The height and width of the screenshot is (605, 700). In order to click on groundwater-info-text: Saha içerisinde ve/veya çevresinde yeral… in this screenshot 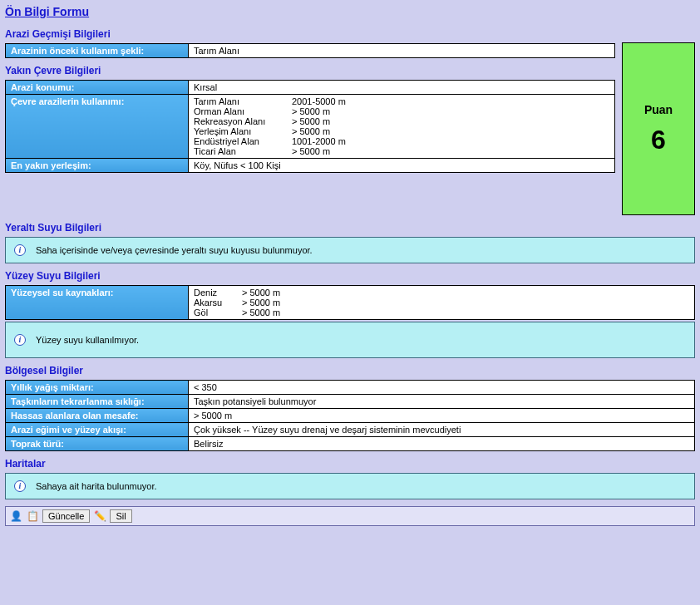, I will do `click(175, 250)`.